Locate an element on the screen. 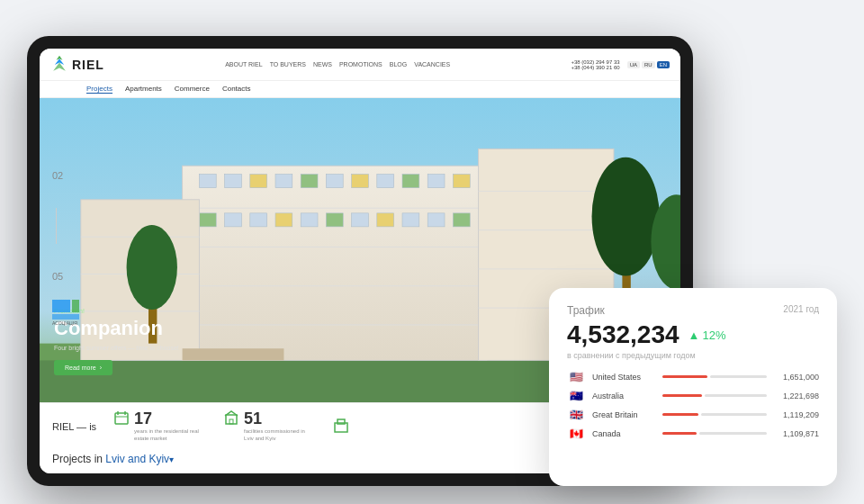  hero-cta-arrow: › is located at coordinates (101, 367).